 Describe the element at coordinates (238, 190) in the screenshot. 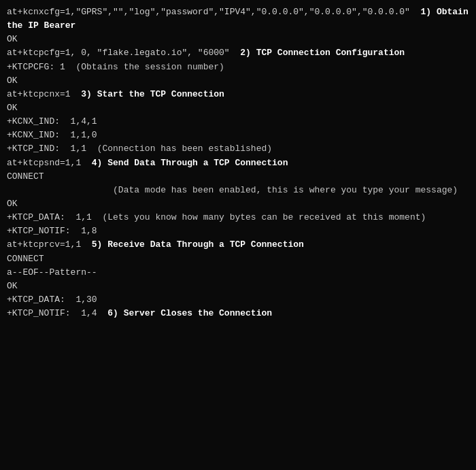

I see `terminal-line: (Data mode has been enabled, this is whe…` at that location.